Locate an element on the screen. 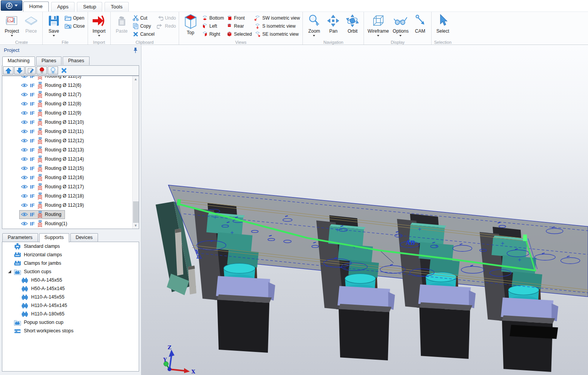 This screenshot has width=588, height=375. machining-tree-item: IF Routing Ø 112(5) is located at coordinates (71, 78).